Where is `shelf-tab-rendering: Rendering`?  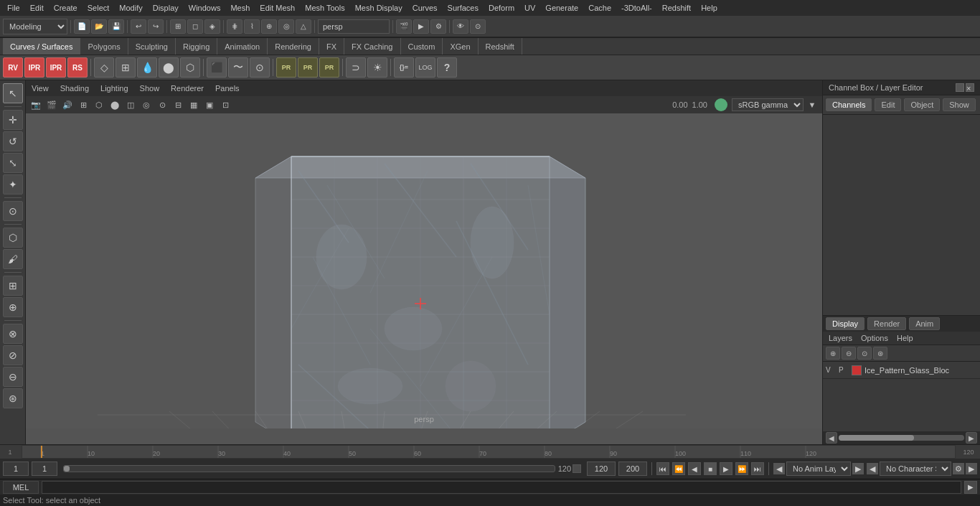
shelf-tab-rendering: Rendering is located at coordinates (293, 46).